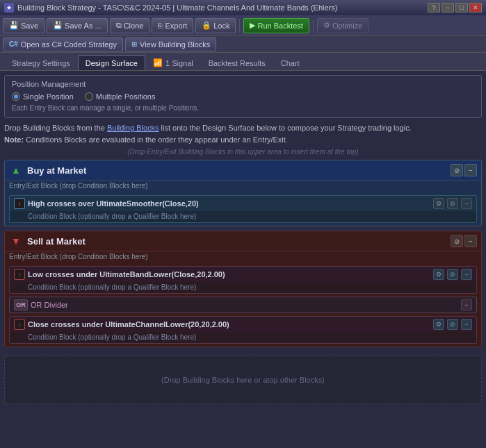 Image resolution: width=486 pixels, height=448 pixels. I want to click on multiple-position-label: Multiple Positions, so click(126, 97).